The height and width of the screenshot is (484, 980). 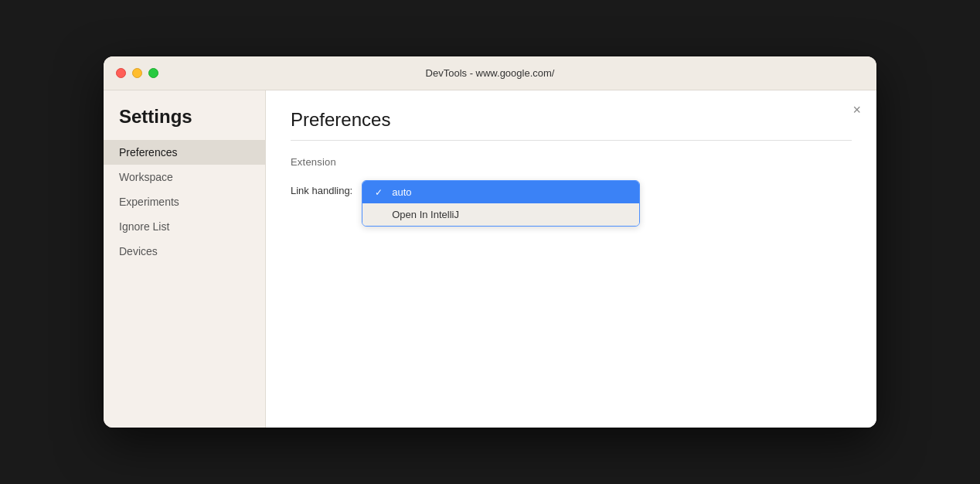 What do you see at coordinates (184, 152) in the screenshot?
I see `sidebar-item-preferences: Preferences` at bounding box center [184, 152].